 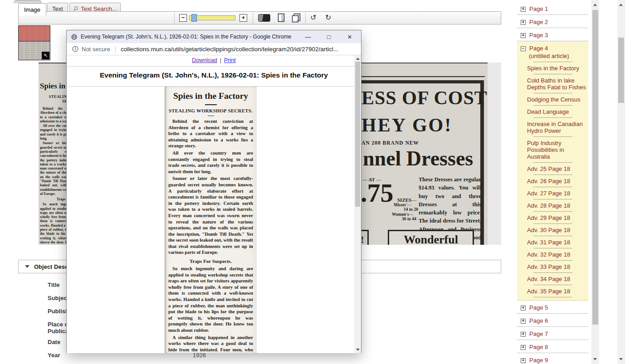 What do you see at coordinates (350, 37) in the screenshot?
I see `close-button: ✕` at bounding box center [350, 37].